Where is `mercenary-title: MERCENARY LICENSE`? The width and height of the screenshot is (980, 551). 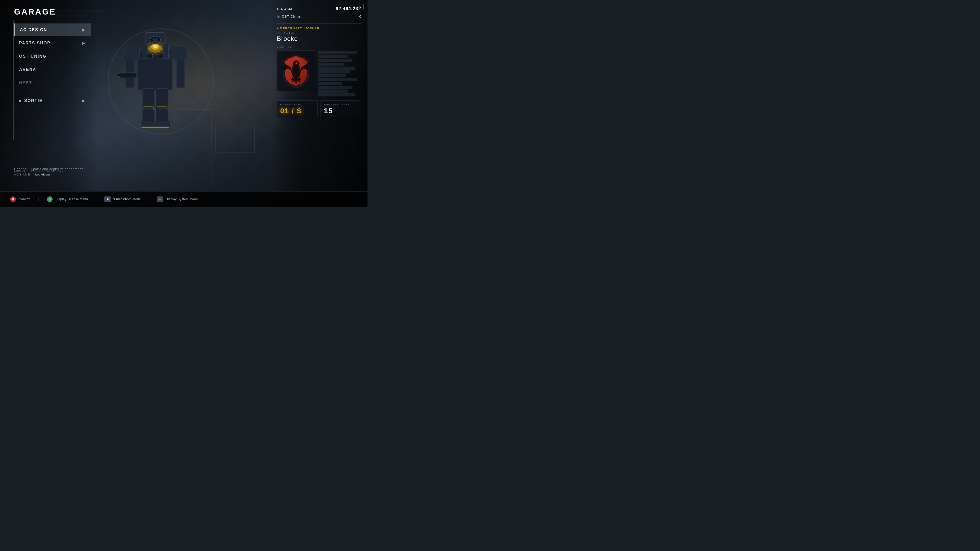 mercenary-title: MERCENARY LICENSE is located at coordinates (300, 28).